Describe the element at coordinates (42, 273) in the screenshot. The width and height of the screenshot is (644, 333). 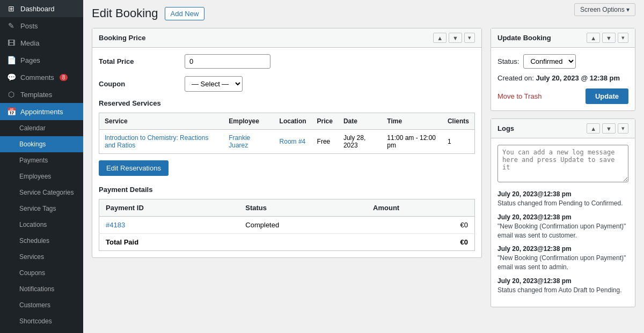
I see `sidebar-item-coupons: Coupons` at that location.